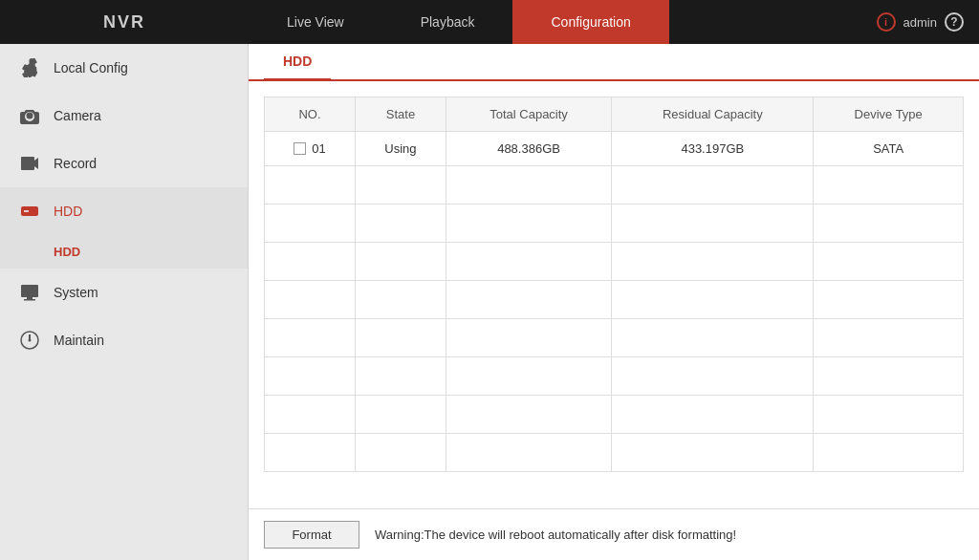  What do you see at coordinates (614, 63) in the screenshot?
I see `content-tabs: HDD` at bounding box center [614, 63].